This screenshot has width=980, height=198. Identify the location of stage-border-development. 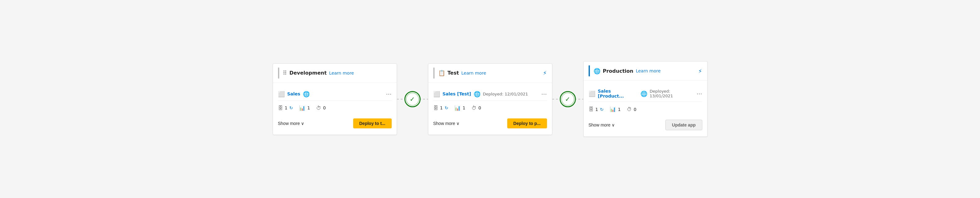
(278, 73).